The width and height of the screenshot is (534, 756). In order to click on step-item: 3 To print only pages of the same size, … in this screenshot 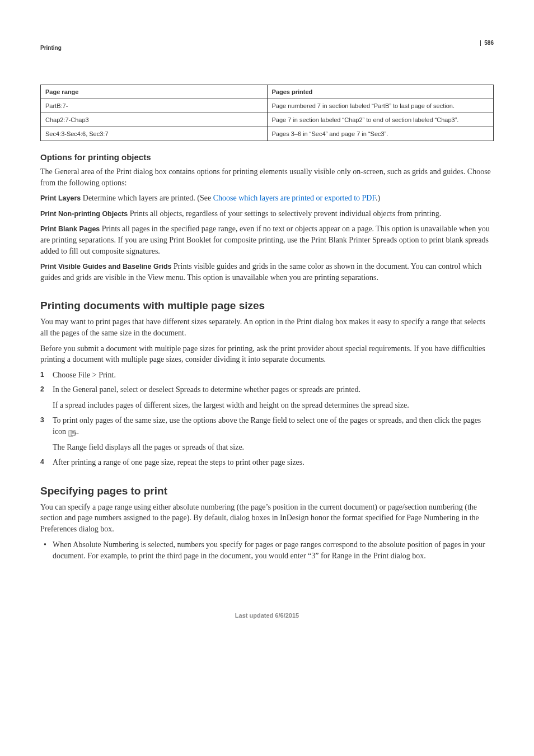, I will do `click(267, 435)`.